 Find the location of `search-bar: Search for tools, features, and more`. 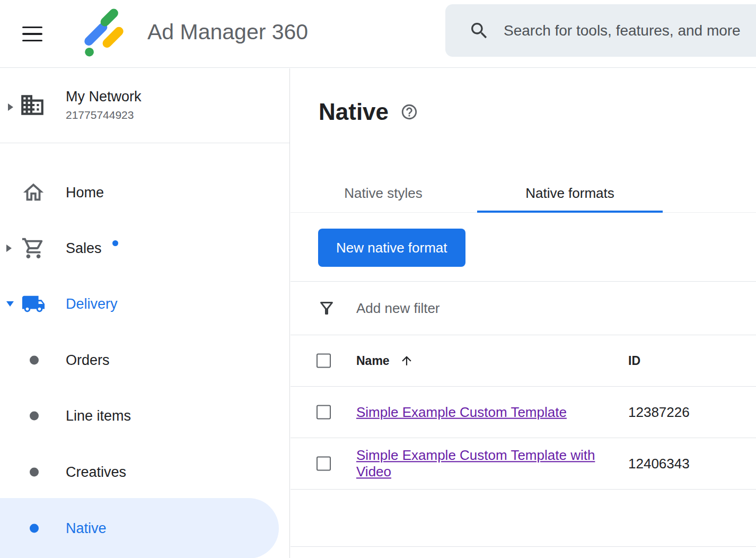

search-bar: Search for tools, features, and more is located at coordinates (601, 31).